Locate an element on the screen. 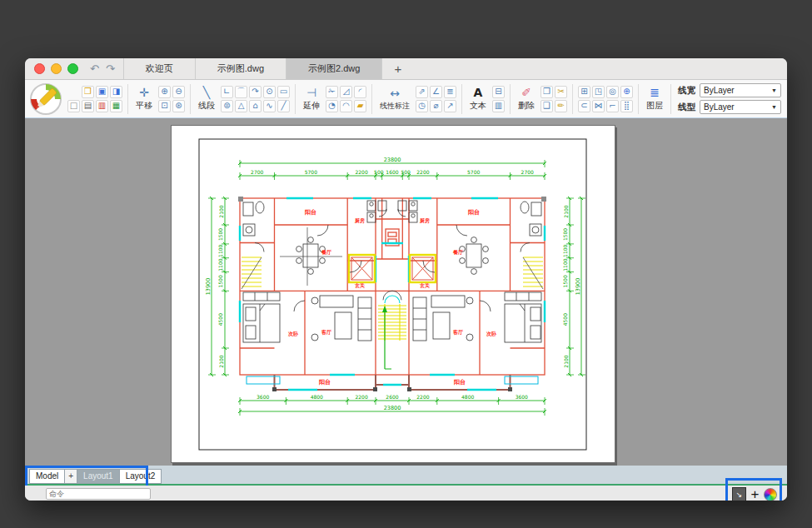  dimension-text: 4500 is located at coordinates (222, 320).